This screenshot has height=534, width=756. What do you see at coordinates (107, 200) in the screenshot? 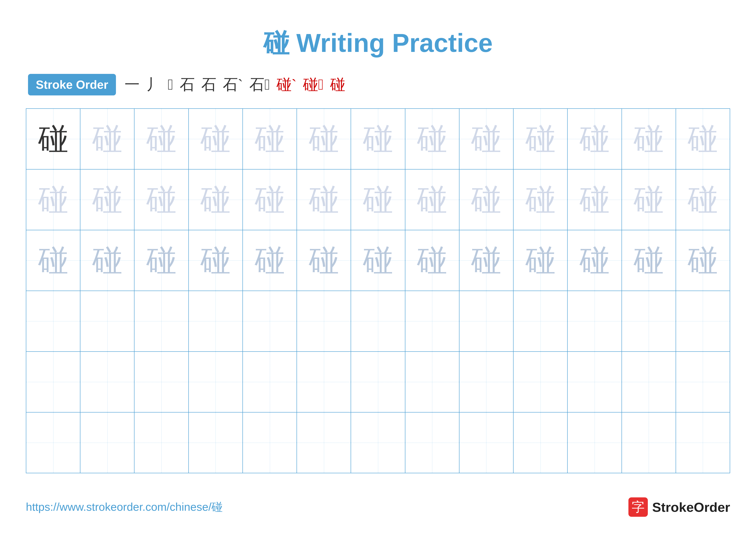
I see `grid-cell-2-2: 碰` at bounding box center [107, 200].